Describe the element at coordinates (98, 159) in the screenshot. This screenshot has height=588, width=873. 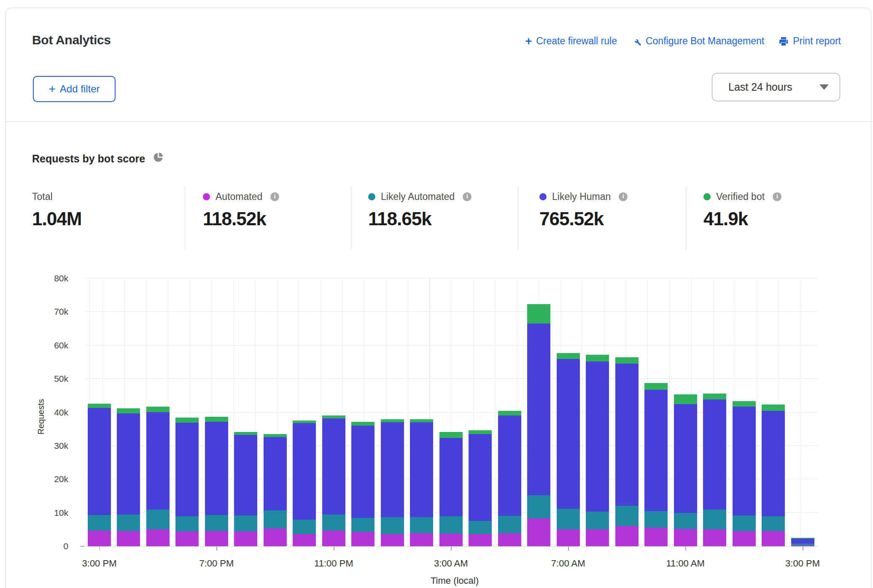
I see `section-title-row: Requests by bot score` at that location.